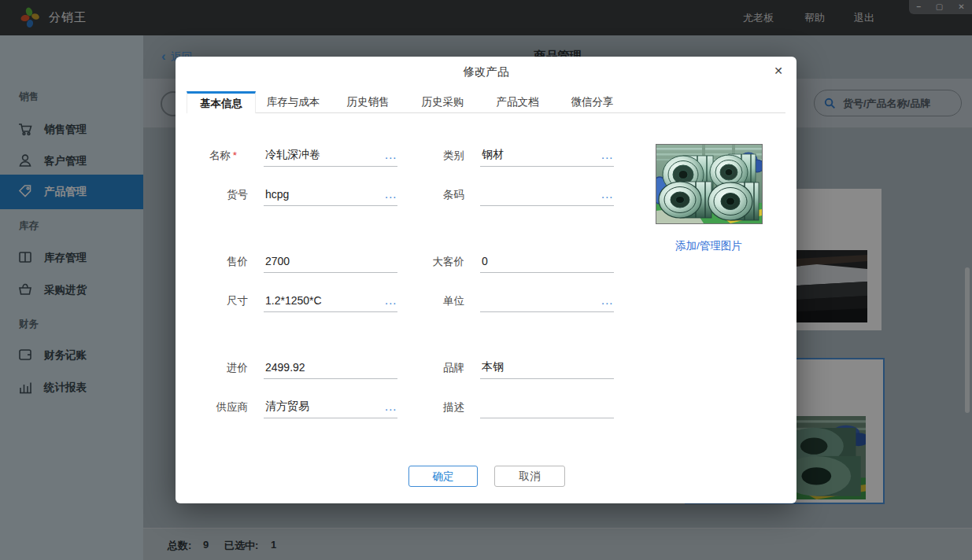 The image size is (972, 560). I want to click on name-field: ···, so click(331, 156).